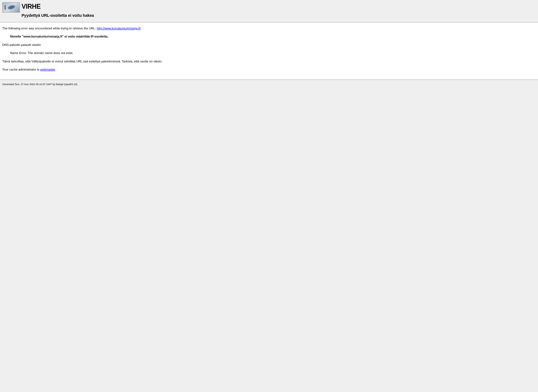  What do you see at coordinates (21, 69) in the screenshot?
I see `cache-admin-prefix: Your cache administrator is` at bounding box center [21, 69].